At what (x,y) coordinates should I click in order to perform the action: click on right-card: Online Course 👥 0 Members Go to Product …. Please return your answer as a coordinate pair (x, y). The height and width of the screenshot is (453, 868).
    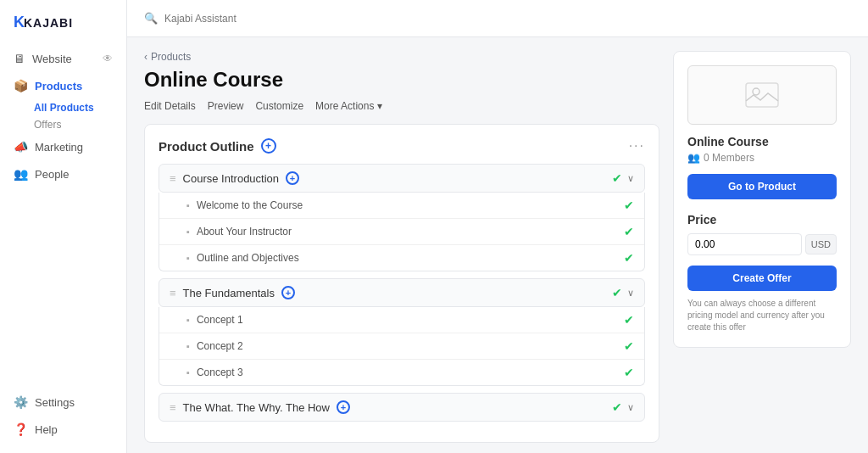
    Looking at the image, I should click on (762, 199).